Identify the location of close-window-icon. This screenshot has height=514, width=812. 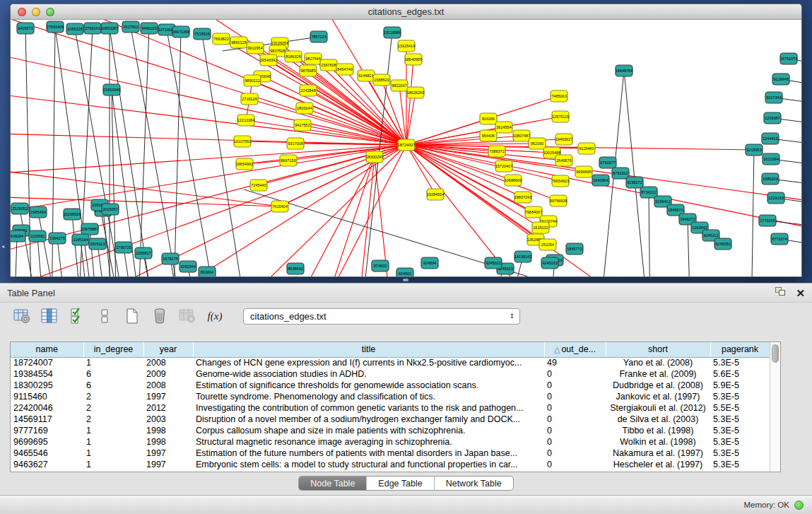
(22, 12).